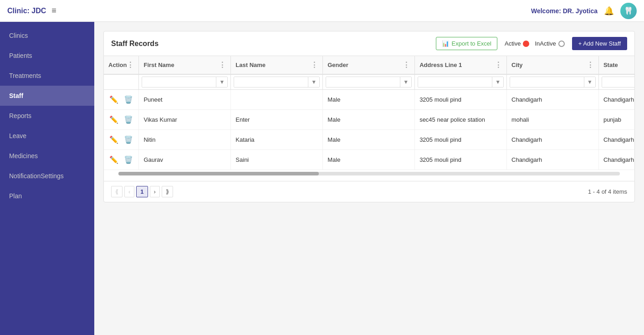 The image size is (644, 335). What do you see at coordinates (535, 44) in the screenshot?
I see `status-group: Active InActive` at bounding box center [535, 44].